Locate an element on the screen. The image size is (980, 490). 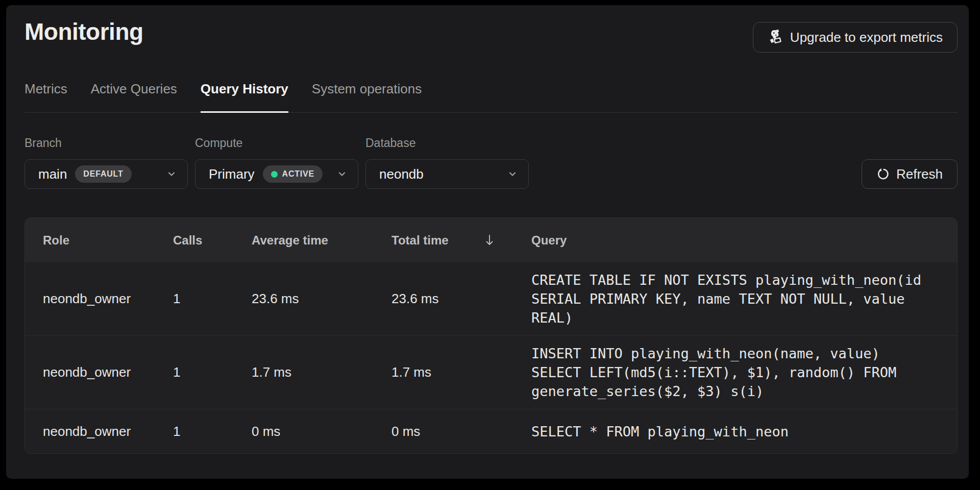
branch-select: main DEFAULT is located at coordinates (106, 174).